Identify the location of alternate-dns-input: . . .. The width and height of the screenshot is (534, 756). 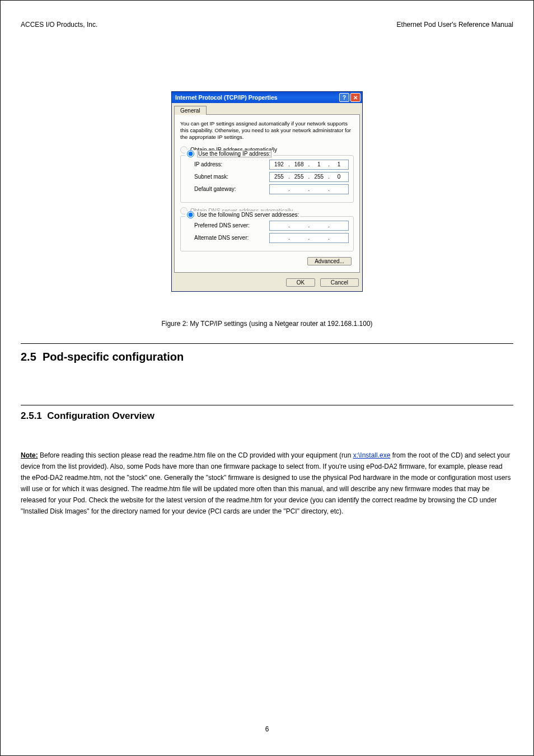
(309, 238).